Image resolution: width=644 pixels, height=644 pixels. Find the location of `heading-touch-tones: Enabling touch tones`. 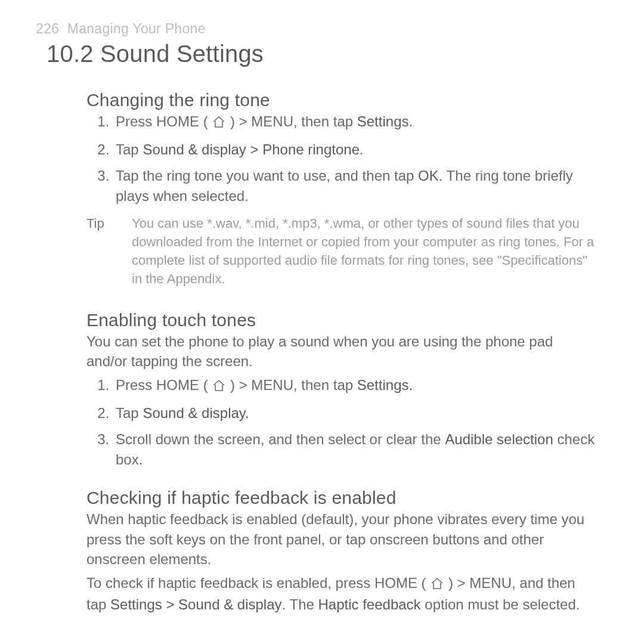

heading-touch-tones: Enabling touch tones is located at coordinates (341, 320).